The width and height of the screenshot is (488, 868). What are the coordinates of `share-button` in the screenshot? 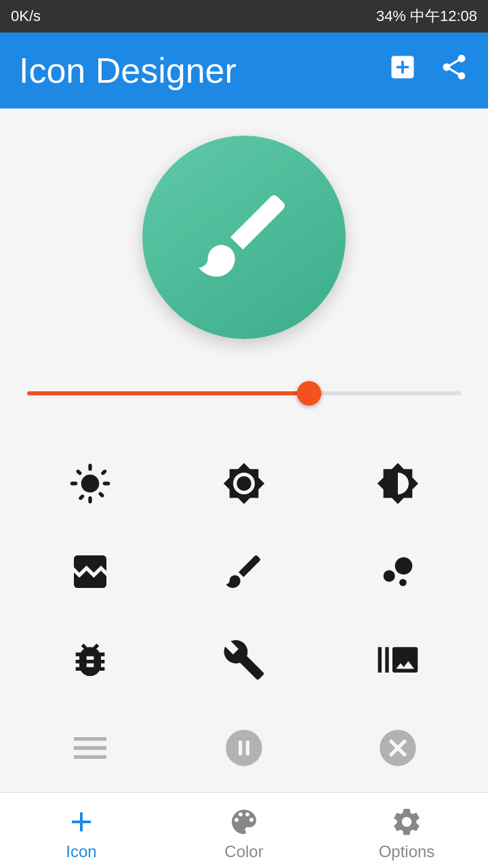 It's located at (454, 71).